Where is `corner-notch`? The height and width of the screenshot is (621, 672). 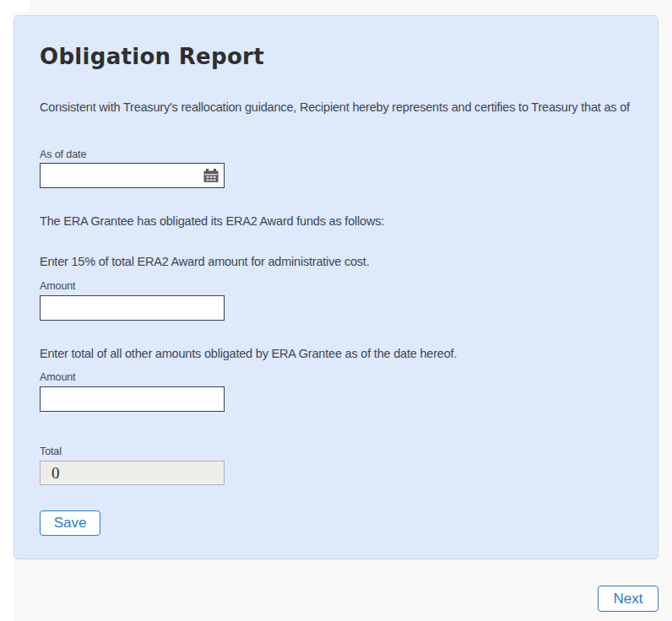 corner-notch is located at coordinates (15, 6).